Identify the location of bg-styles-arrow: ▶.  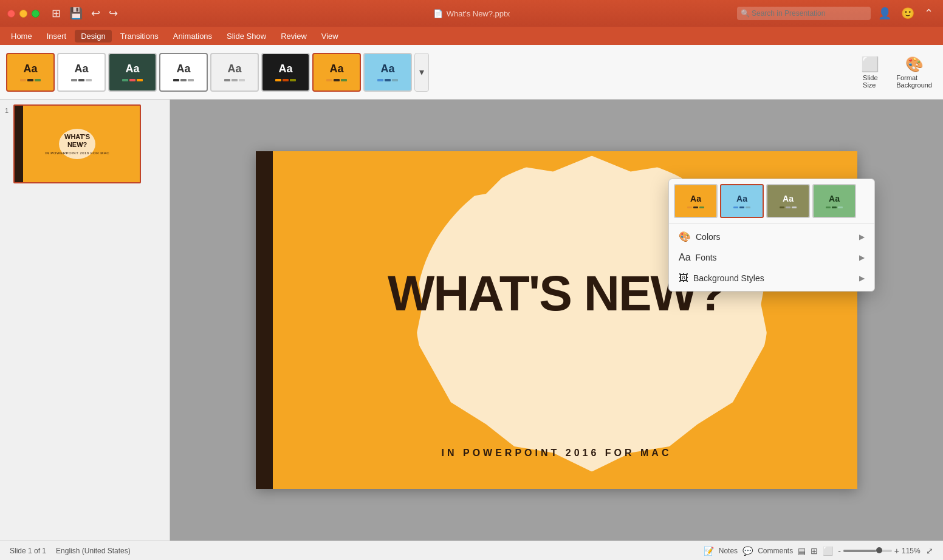
(862, 278).